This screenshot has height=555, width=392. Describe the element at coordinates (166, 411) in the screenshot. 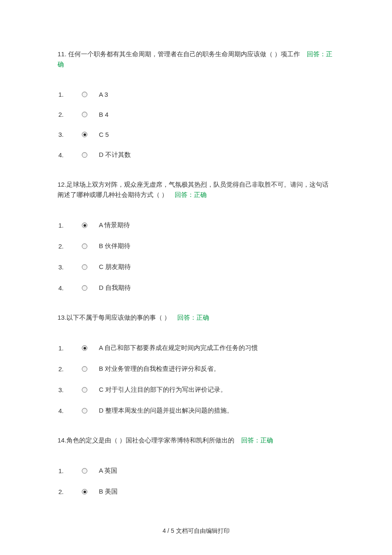

I see `option-text: D 整理本周发生的问题并提出解决问题的措施。` at that location.